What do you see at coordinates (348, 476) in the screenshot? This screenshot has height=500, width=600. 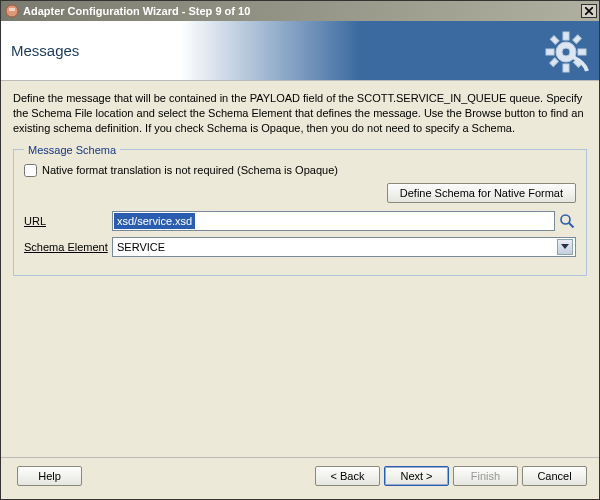 I see `back-button: < Back` at bounding box center [348, 476].